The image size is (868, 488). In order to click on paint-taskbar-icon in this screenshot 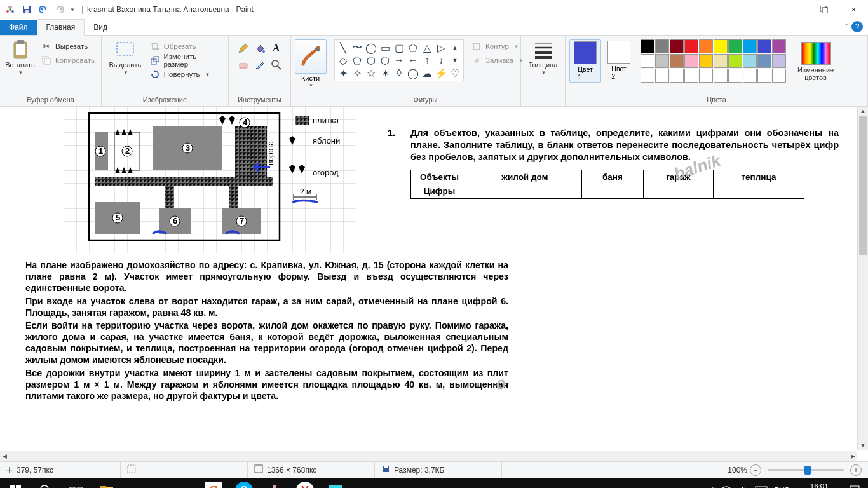, I will do `click(275, 483)`.